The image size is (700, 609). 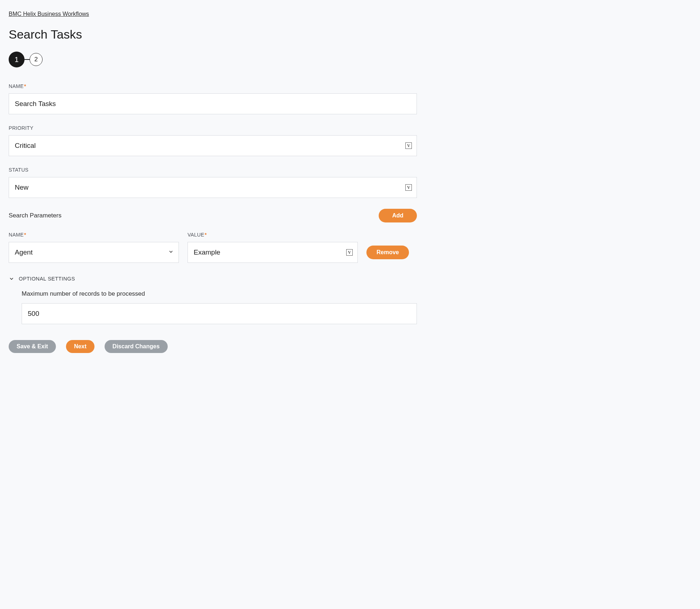 What do you see at coordinates (398, 216) in the screenshot?
I see `add-button: Add` at bounding box center [398, 216].